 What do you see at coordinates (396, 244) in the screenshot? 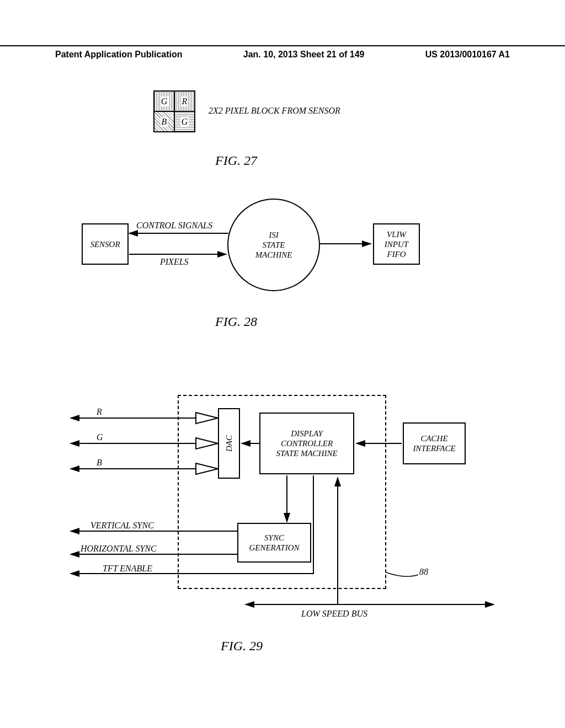
I see `vliw-fifo-box: VLIW INPUT FIFO` at bounding box center [396, 244].